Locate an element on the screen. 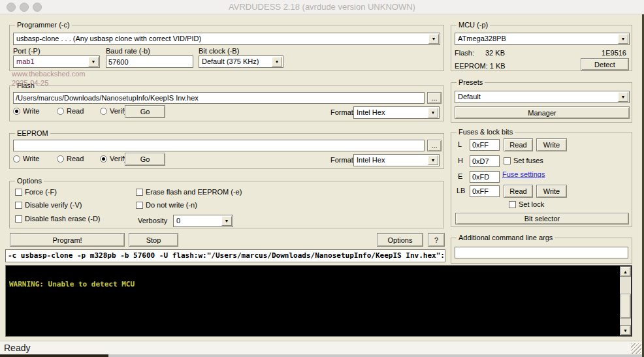  title-bar: AVRDUDESS 2.18 (avrdude version UNKNOWN) is located at coordinates (322, 7).